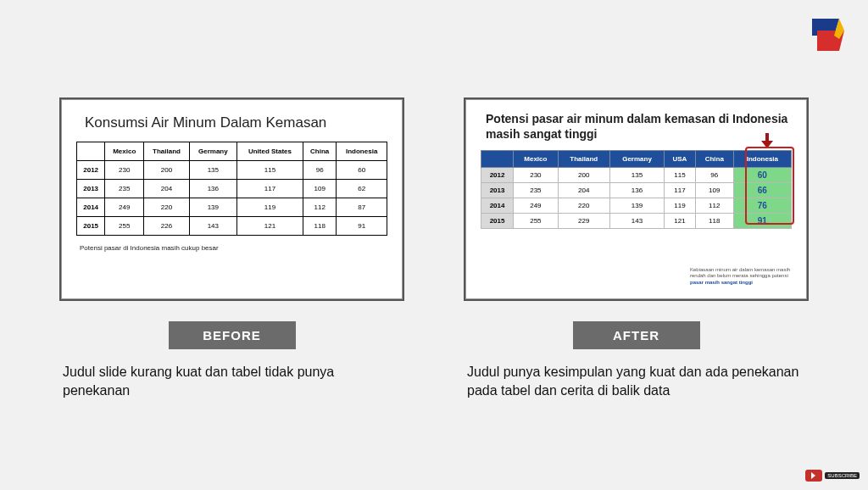 The image size is (868, 490). What do you see at coordinates (232, 336) in the screenshot?
I see `before-tag: BEFORE` at bounding box center [232, 336].